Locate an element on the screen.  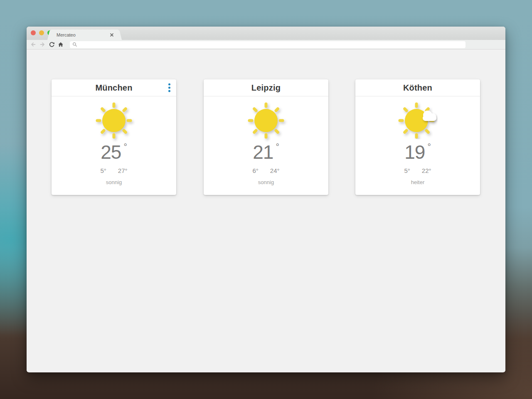
minmax-row: 6° 24° is located at coordinates (266, 170).